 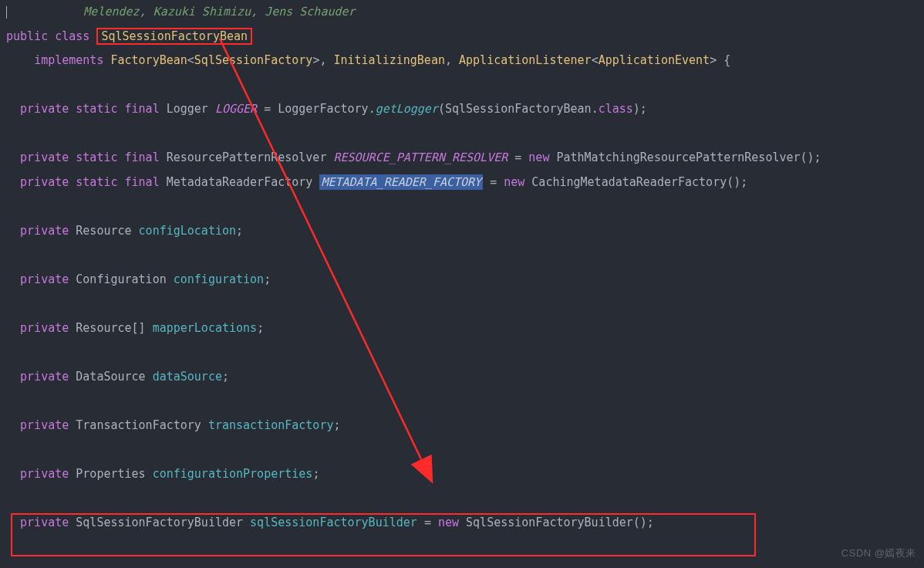 What do you see at coordinates (219, 279) in the screenshot?
I see `field-configuration: configuration` at bounding box center [219, 279].